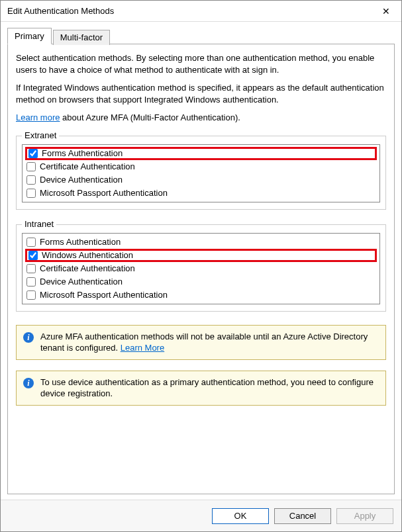 This screenshot has height=532, width=402. What do you see at coordinates (201, 255) in the screenshot?
I see `intranet-item: Windows Authentication` at bounding box center [201, 255].